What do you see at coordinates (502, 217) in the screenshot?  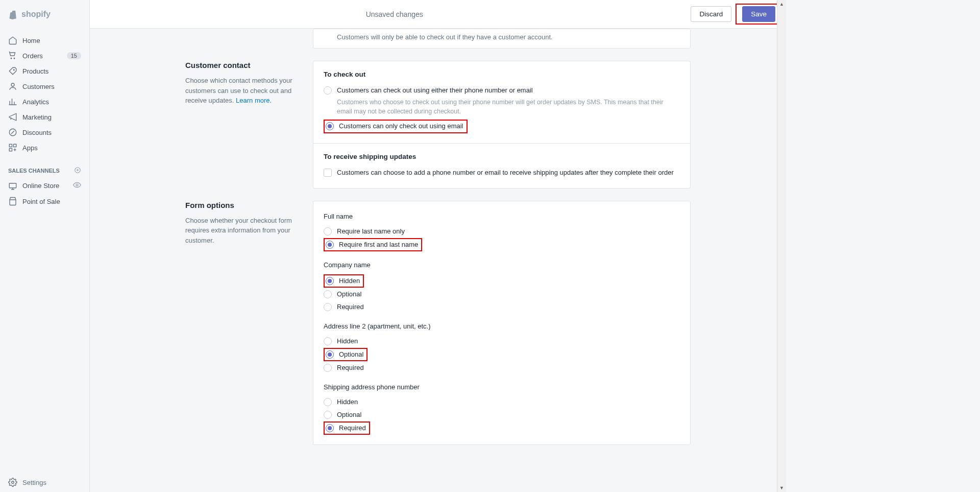 I see `full-name-heading: Full name` at bounding box center [502, 217].